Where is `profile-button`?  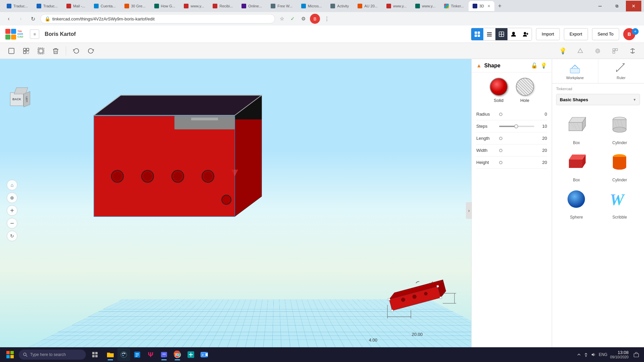
profile-button is located at coordinates (514, 34).